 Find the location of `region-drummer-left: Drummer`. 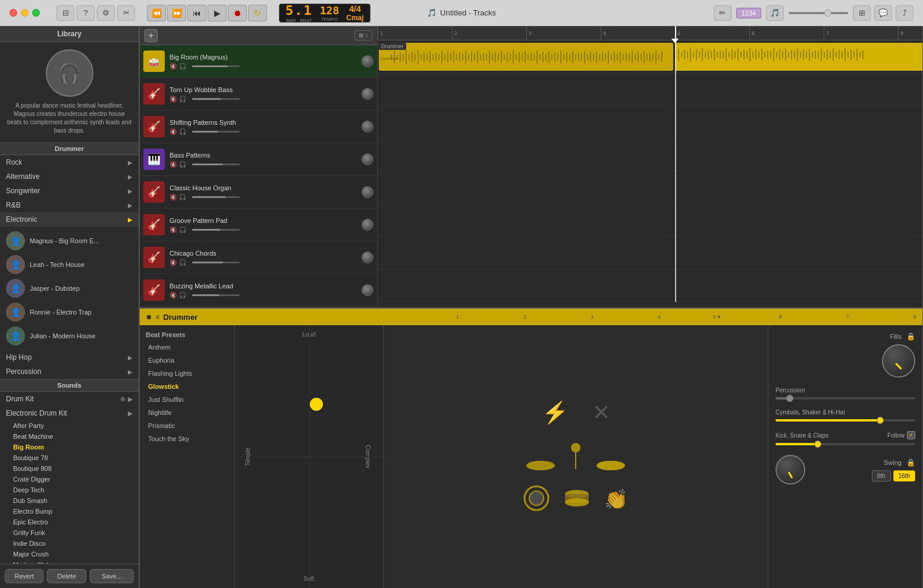

region-drummer-left: Drummer is located at coordinates (526, 57).